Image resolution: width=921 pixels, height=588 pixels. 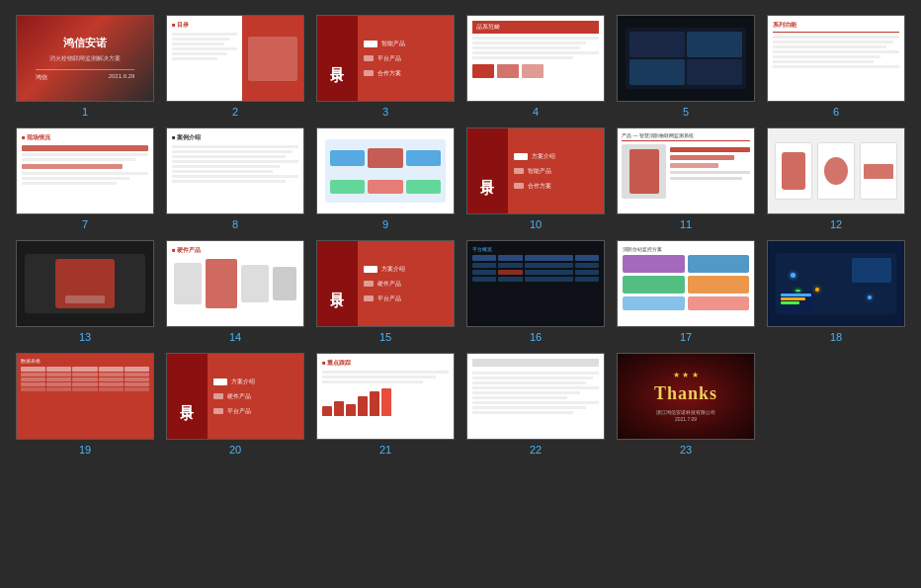 I want to click on slide4-header: 品系范畴, so click(x=536, y=28).